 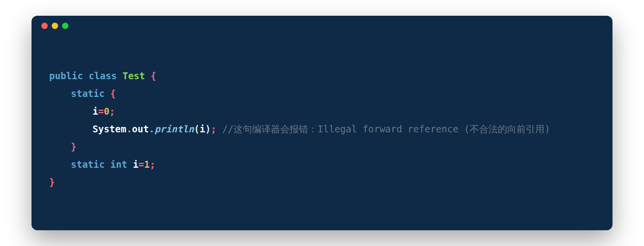 I want to click on paren-open: (, so click(x=197, y=129).